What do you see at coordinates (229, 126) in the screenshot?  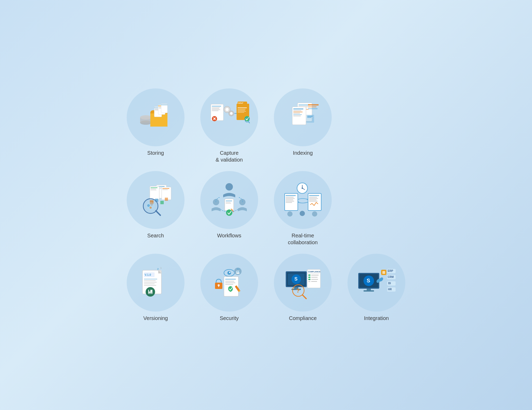 I see `card-capture: PDF Capture & validation` at bounding box center [229, 126].